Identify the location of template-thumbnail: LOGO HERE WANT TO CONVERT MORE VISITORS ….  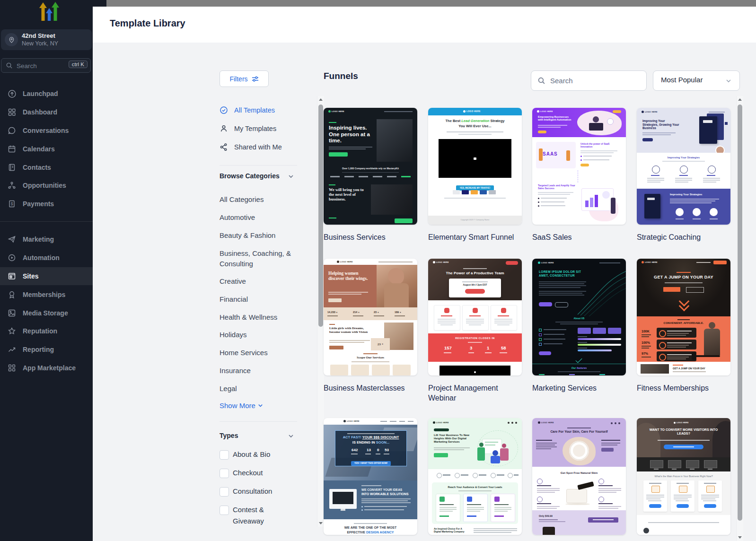
(684, 477).